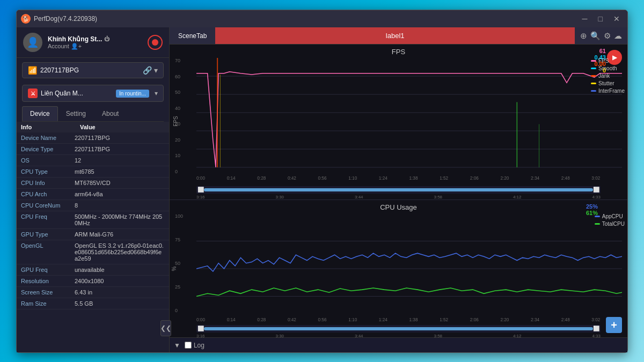 This screenshot has width=644, height=362. I want to click on table-row: CPU Freq 500MHz - 2000MHz 774MHz 2050MHz, so click(93, 220).